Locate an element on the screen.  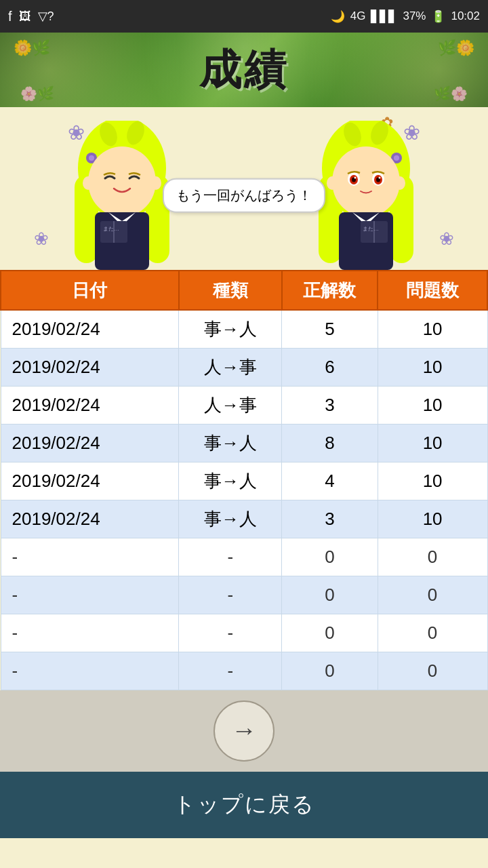
deco-flower-left-bottom: ❀ is located at coordinates (41, 239).